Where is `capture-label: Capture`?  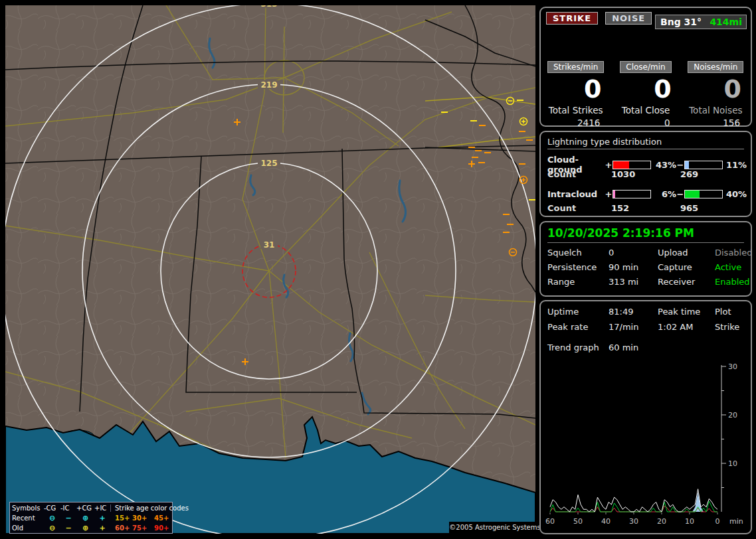 capture-label: Capture is located at coordinates (686, 267).